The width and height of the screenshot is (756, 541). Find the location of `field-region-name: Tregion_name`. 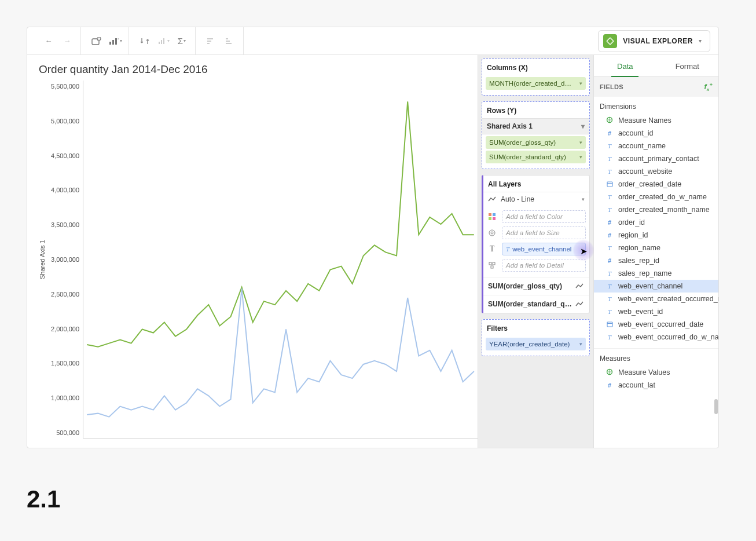

field-region-name: Tregion_name is located at coordinates (656, 248).